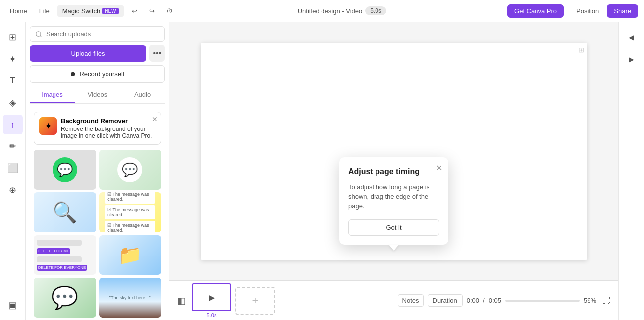 Image resolution: width=644 pixels, height=320 pixels. What do you see at coordinates (536, 11) in the screenshot?
I see `get-canva-pro-button: Get Canva Pro` at bounding box center [536, 11].